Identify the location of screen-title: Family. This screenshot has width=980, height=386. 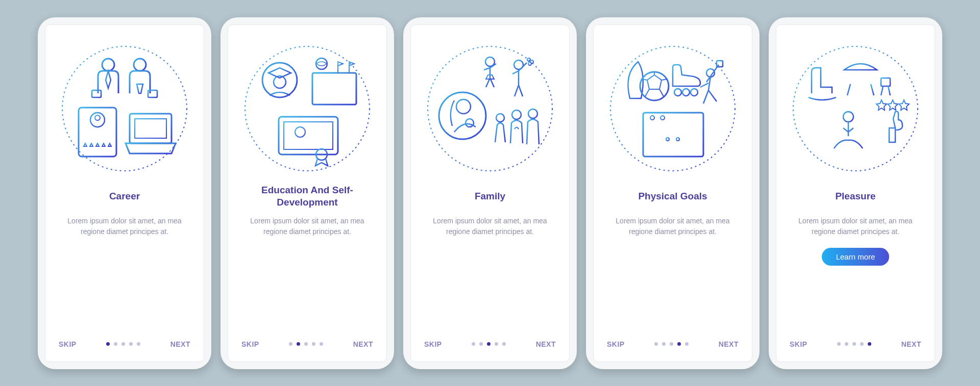
(490, 196).